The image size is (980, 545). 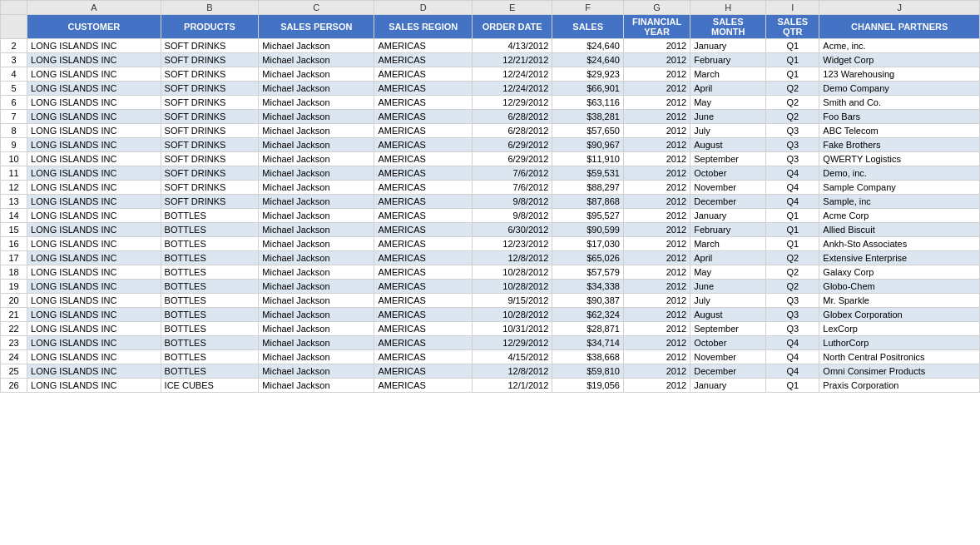 What do you see at coordinates (512, 329) in the screenshot?
I see `cell-e: 10/31/2012` at bounding box center [512, 329].